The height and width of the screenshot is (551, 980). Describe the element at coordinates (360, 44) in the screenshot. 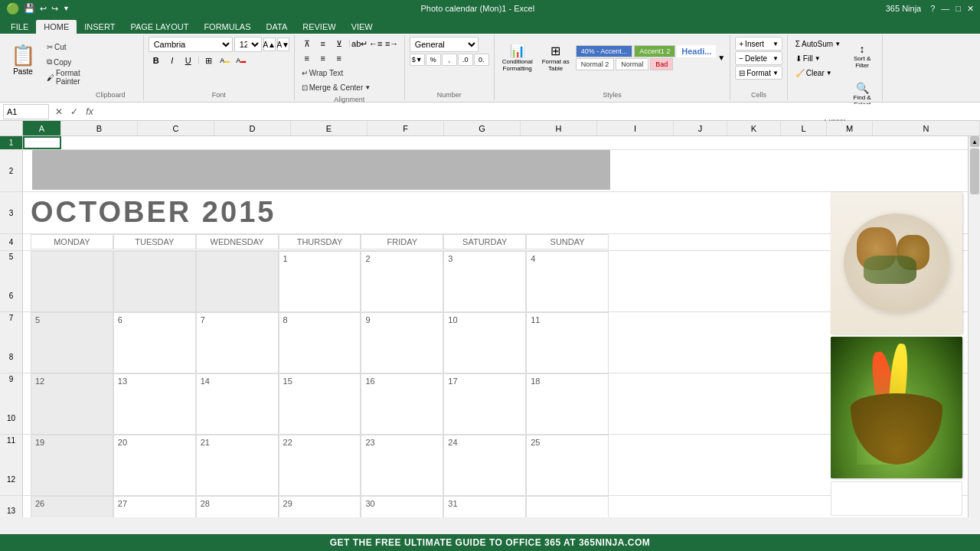

I see `text-direction-btn: ab↵` at that location.